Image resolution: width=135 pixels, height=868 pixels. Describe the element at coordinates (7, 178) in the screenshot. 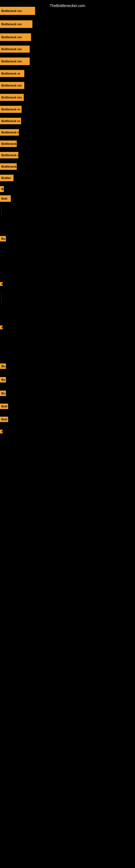

I see `bar-item: Bottler` at that location.